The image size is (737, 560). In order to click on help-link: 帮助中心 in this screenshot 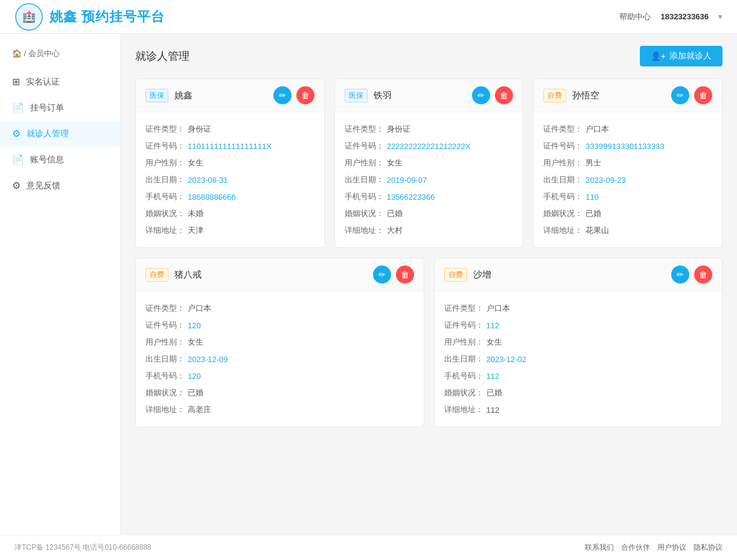, I will do `click(635, 17)`.